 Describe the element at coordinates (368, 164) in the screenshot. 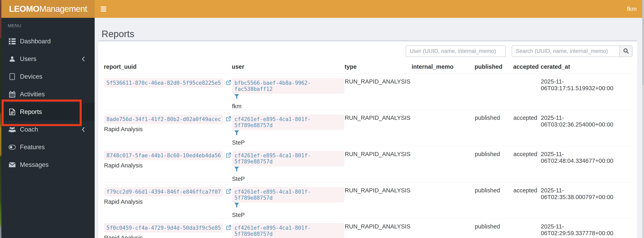

I see `table-row: 8748c017-5fae-44b1-8c60-10ed4eb4da56 Rap…` at that location.